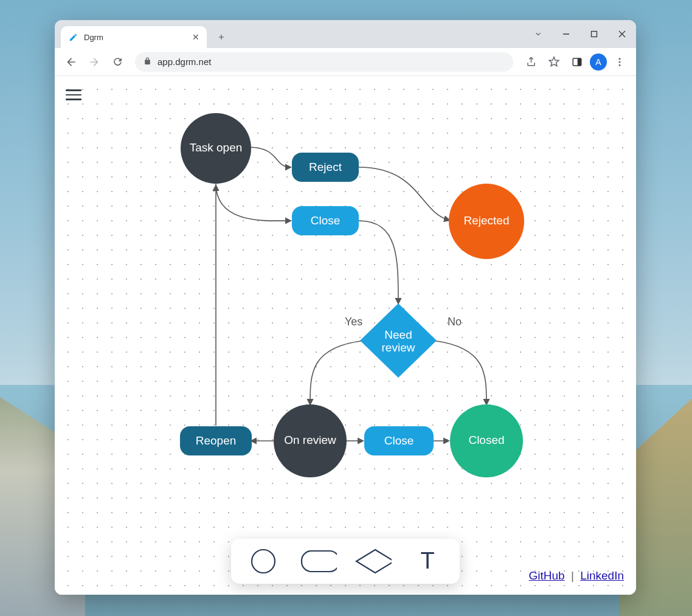 This screenshot has width=692, height=616. Describe the element at coordinates (263, 561) in the screenshot. I see `palette-circle` at that location.